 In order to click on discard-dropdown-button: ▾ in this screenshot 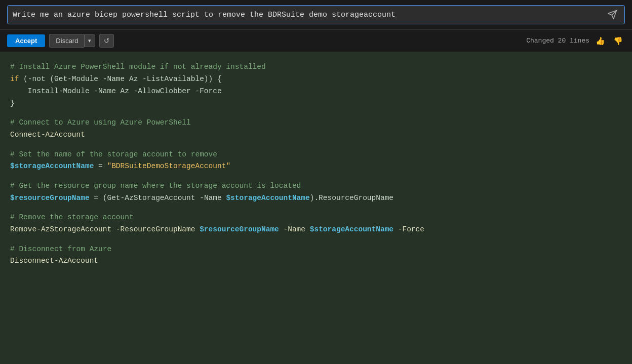, I will do `click(90, 41)`.